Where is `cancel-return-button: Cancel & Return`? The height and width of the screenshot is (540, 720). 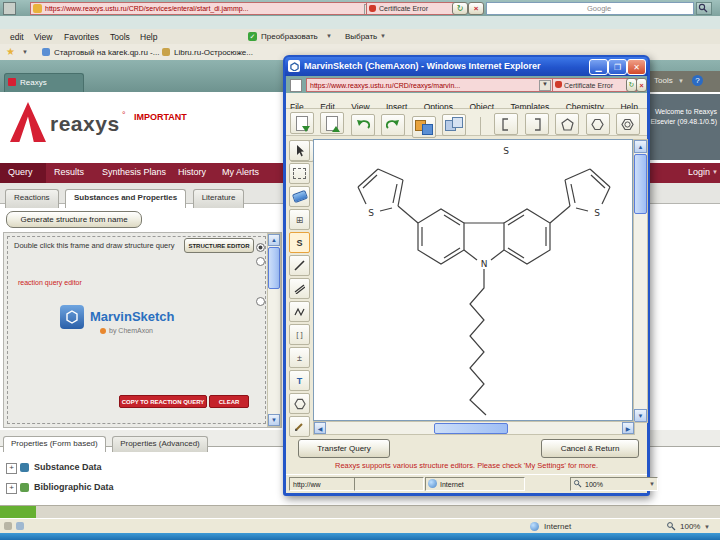 cancel-return-button: Cancel & Return is located at coordinates (590, 448).